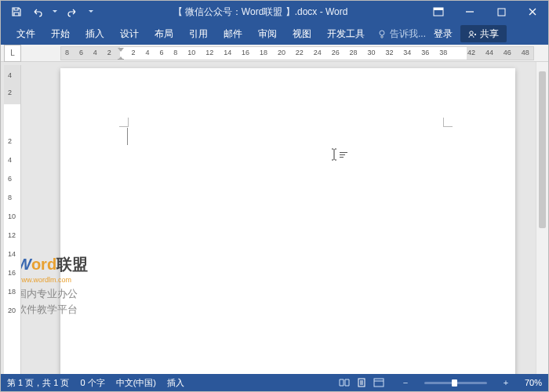 This screenshot has width=549, height=392. Describe the element at coordinates (282, 53) in the screenshot. I see `ruler-tick: 20` at that location.